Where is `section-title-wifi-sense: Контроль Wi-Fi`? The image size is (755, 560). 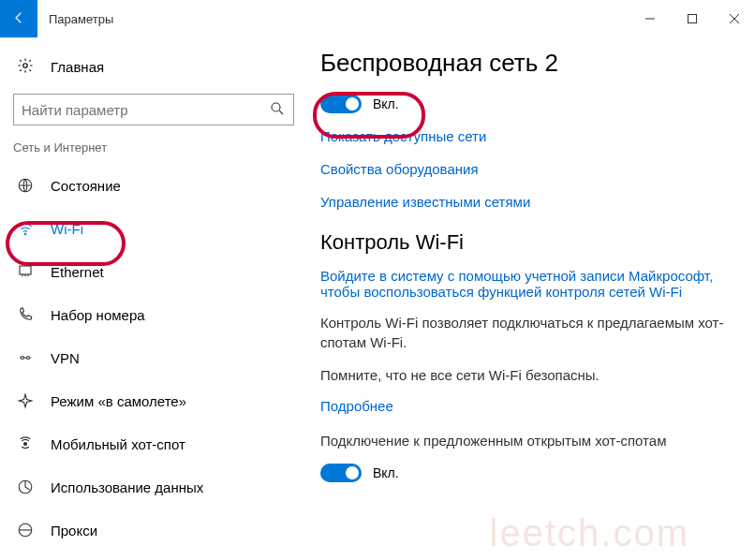
section-title-wifi-sense: Контроль Wi-Fi is located at coordinates (524, 243).